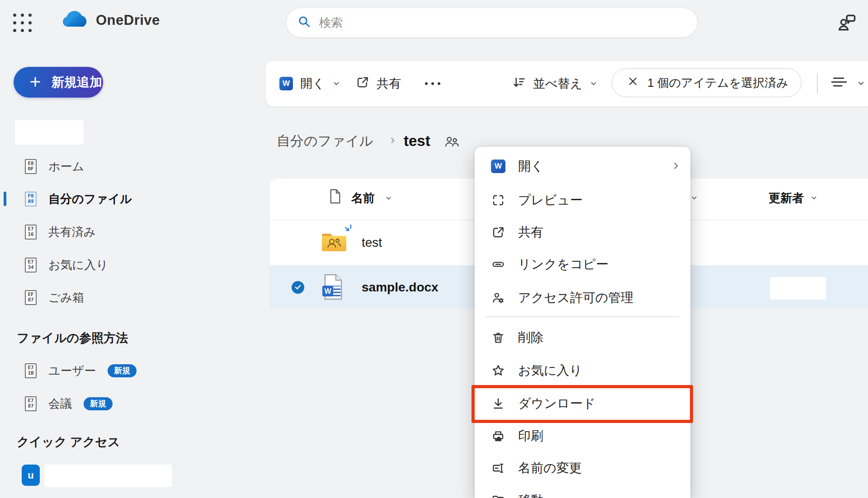 The image size is (868, 498). Describe the element at coordinates (31, 166) in the screenshot. I see `home-icon: E80F` at that location.